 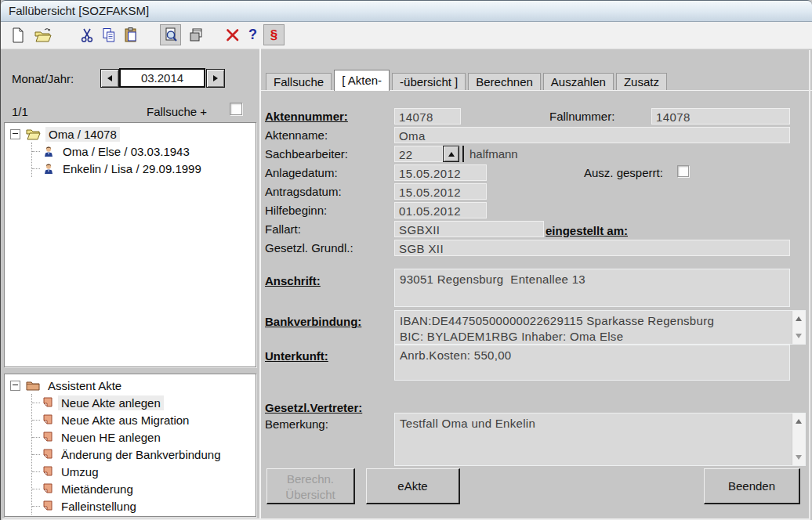 I want to click on fallart-label: Fallart:, so click(x=283, y=229).